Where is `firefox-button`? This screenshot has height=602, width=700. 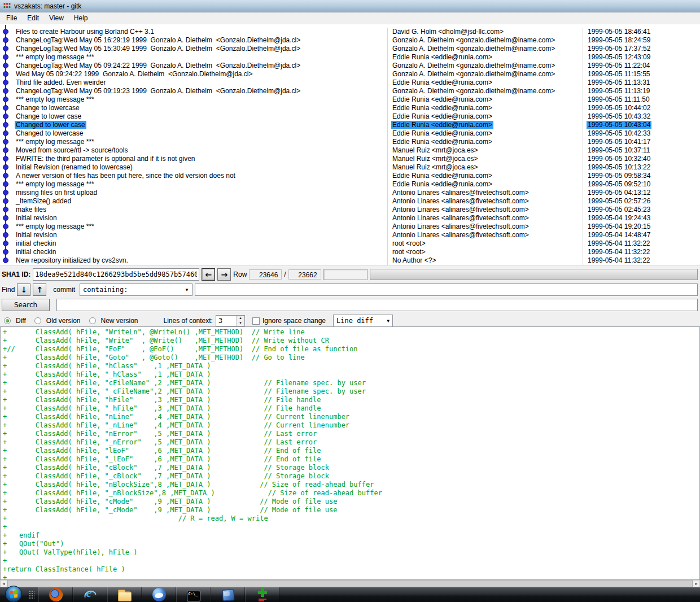 firefox-button is located at coordinates (55, 595).